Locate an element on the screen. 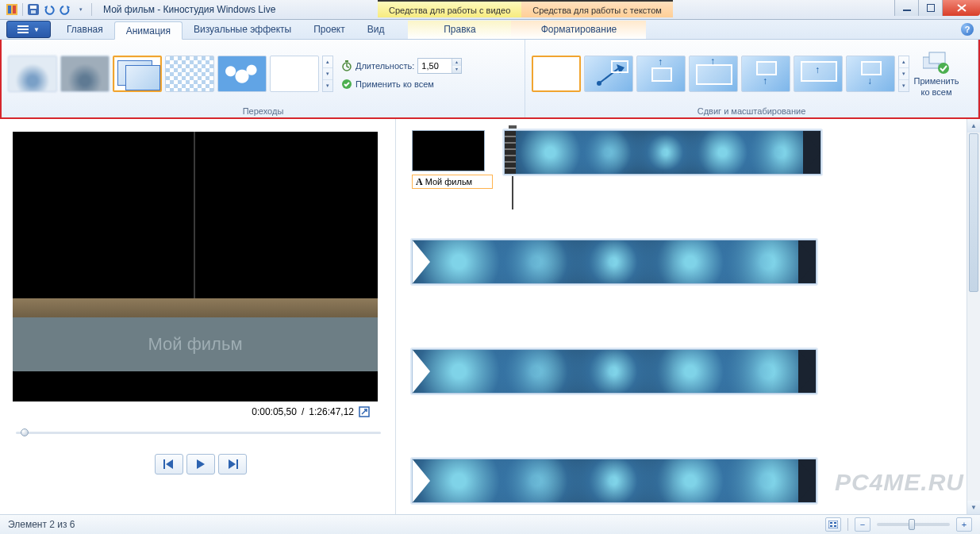 The height and width of the screenshot is (534, 980). apply-all-panzoom-l1: Применить is located at coordinates (936, 81).